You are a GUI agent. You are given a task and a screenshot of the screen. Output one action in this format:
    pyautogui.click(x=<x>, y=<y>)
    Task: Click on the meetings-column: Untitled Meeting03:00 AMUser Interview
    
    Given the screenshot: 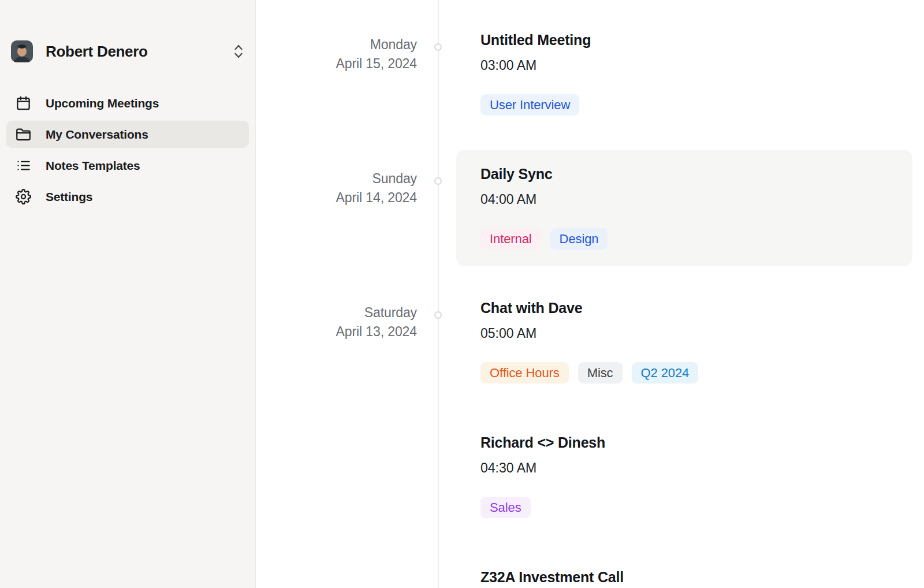 What is the action you would take?
    pyautogui.click(x=684, y=74)
    